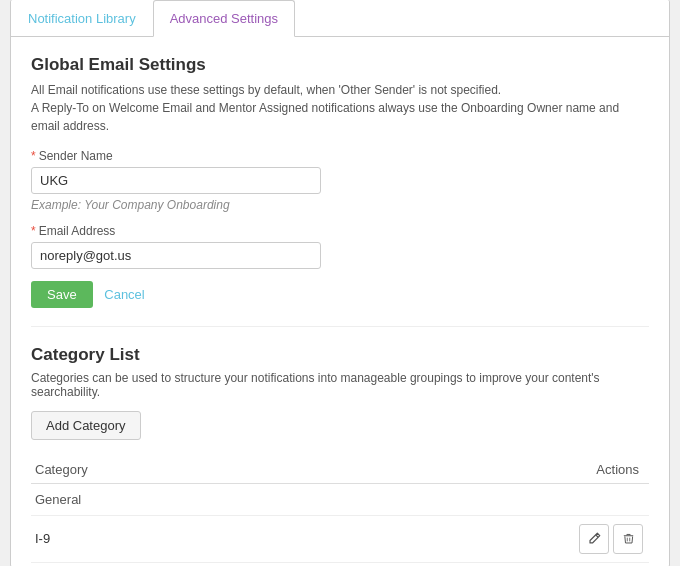  Describe the element at coordinates (176, 180) in the screenshot. I see `sender-name-input` at that location.